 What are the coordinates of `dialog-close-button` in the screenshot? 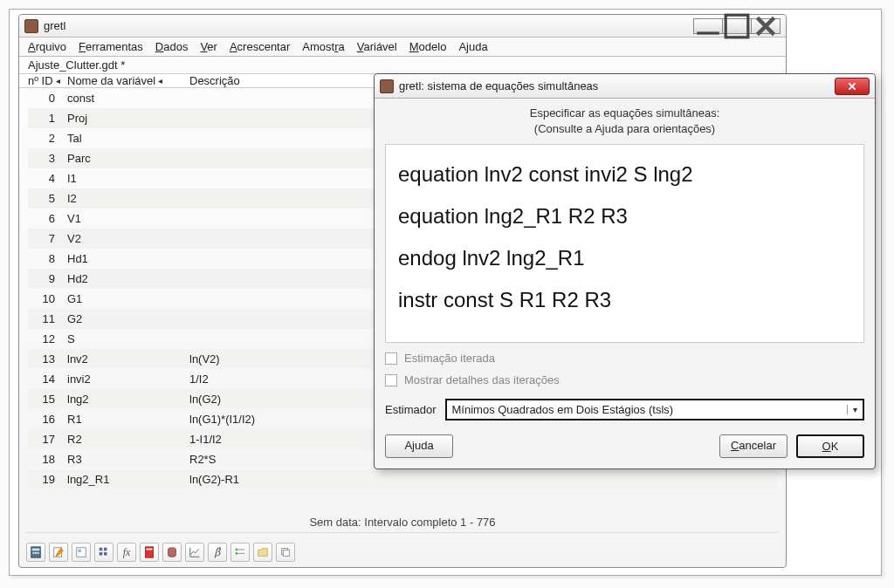 It's located at (852, 86).